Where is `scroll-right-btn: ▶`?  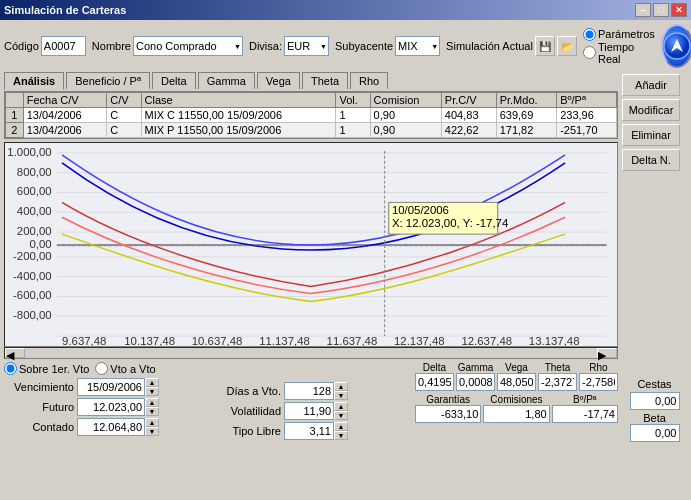 scroll-right-btn: ▶ is located at coordinates (607, 353).